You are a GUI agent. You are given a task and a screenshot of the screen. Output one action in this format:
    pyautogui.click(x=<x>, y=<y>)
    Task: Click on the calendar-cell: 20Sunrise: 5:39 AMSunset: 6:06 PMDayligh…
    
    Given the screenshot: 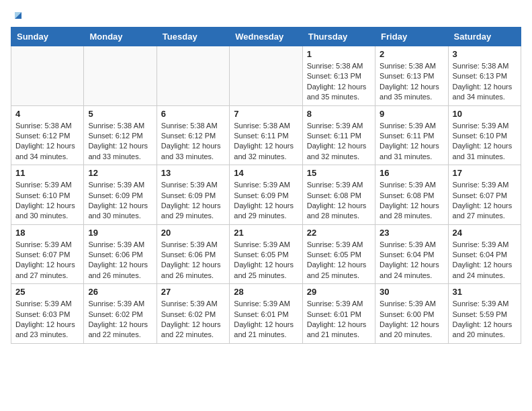 What is the action you would take?
    pyautogui.click(x=193, y=254)
    